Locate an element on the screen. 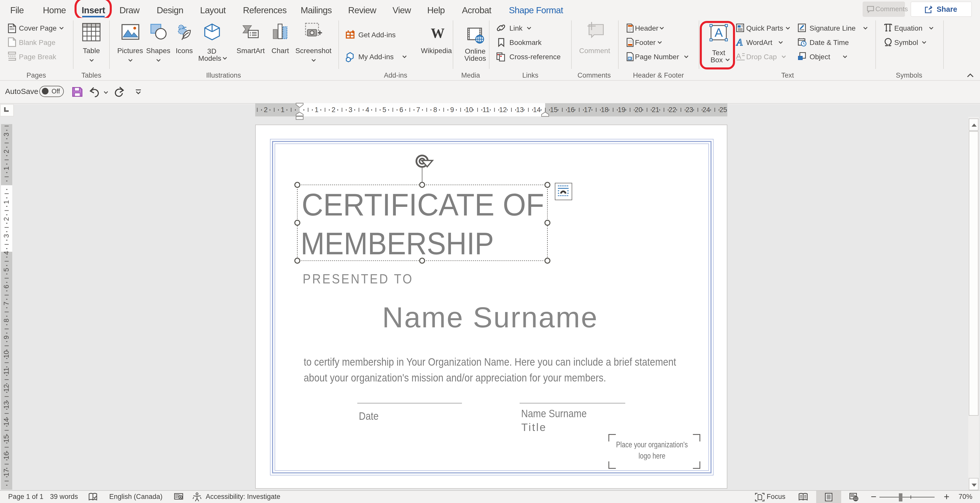 The height and width of the screenshot is (503, 980). svg-text: 21 is located at coordinates (655, 110).